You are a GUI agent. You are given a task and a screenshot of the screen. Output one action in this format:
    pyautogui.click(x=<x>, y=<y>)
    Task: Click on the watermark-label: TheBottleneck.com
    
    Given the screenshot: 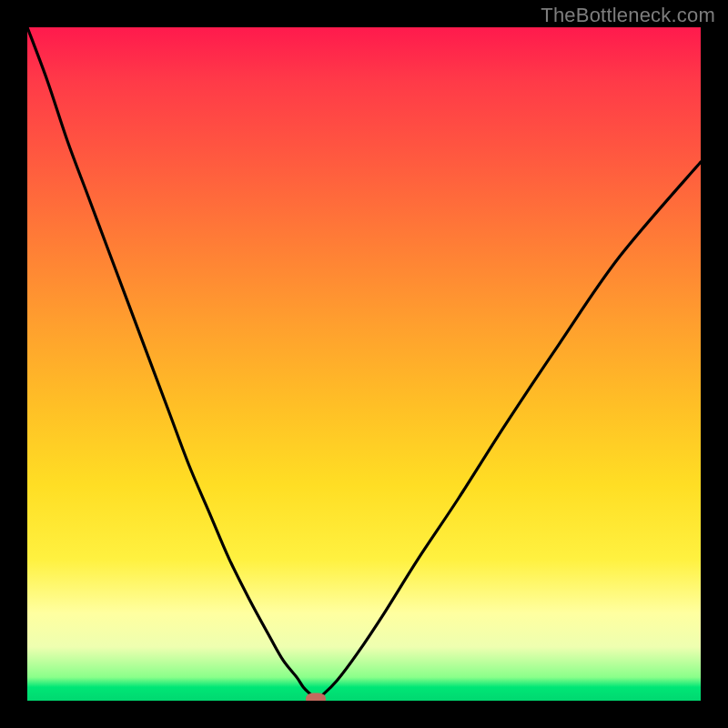 What is the action you would take?
    pyautogui.click(x=628, y=15)
    